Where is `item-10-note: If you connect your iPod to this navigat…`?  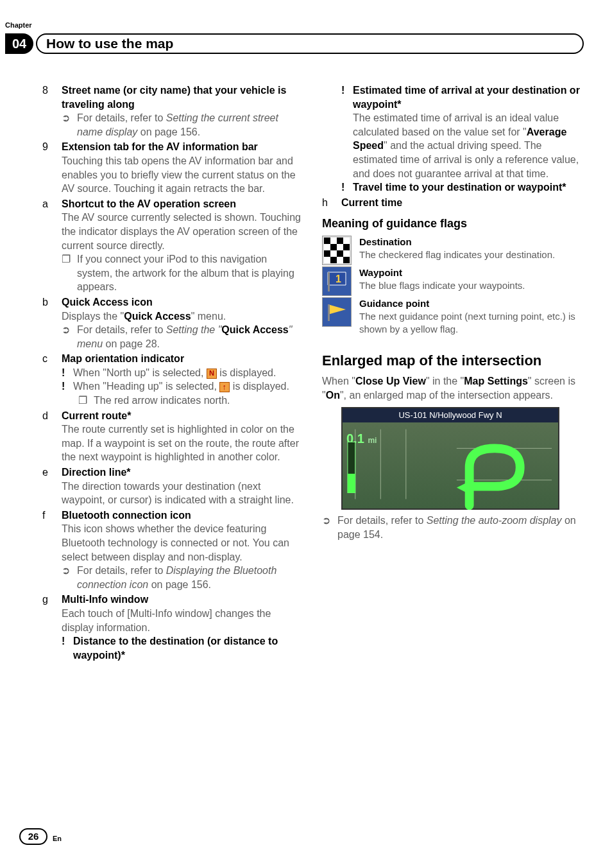 item-10-note: If you connect your iPod to this navigat… is located at coordinates (191, 273).